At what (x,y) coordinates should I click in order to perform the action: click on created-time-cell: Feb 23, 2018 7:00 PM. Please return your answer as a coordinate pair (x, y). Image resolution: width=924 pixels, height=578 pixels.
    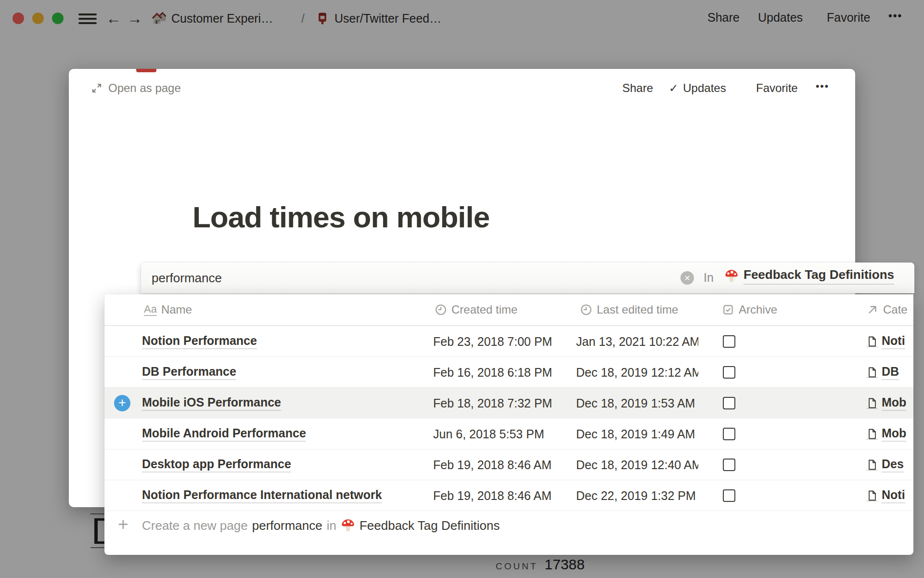
    Looking at the image, I should click on (503, 342).